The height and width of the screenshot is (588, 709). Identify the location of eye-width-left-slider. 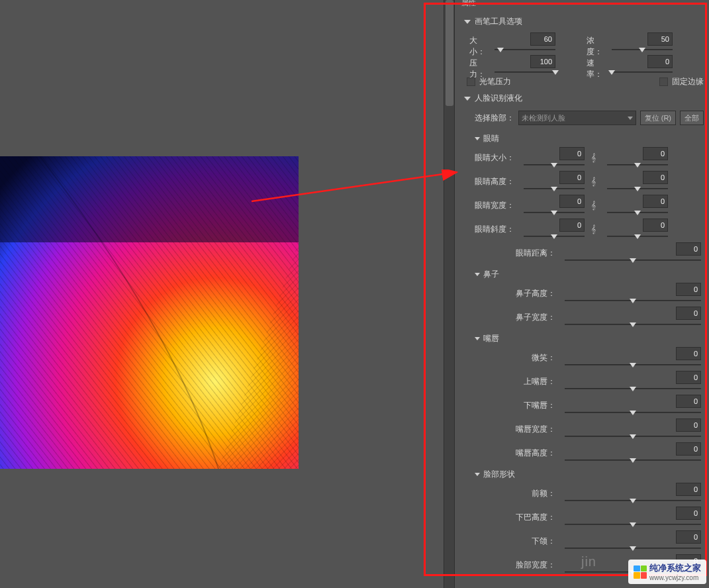
(554, 213).